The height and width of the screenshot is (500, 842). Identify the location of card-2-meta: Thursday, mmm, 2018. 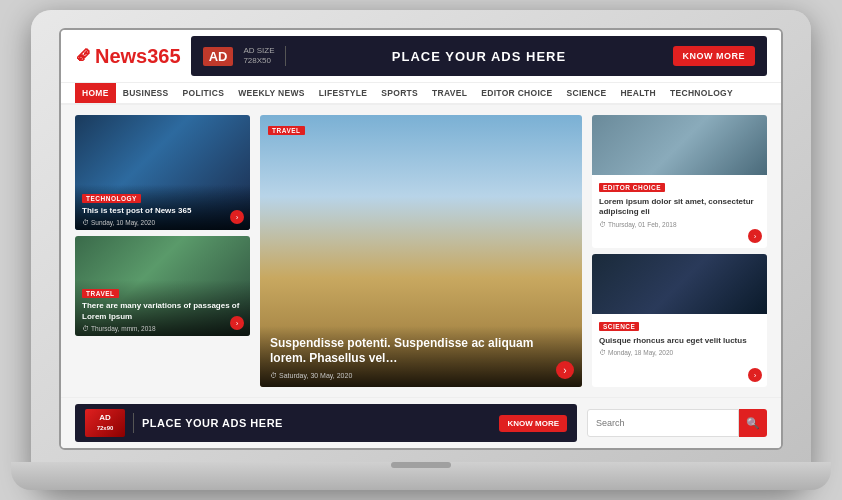
(162, 328).